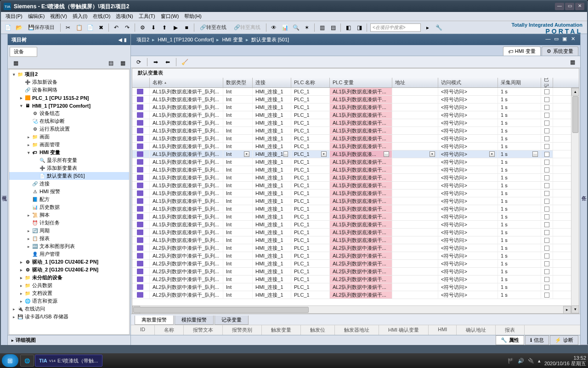  What do you see at coordinates (194, 320) in the screenshot?
I see `bottom-tab: 模拟量报警` at bounding box center [194, 320].